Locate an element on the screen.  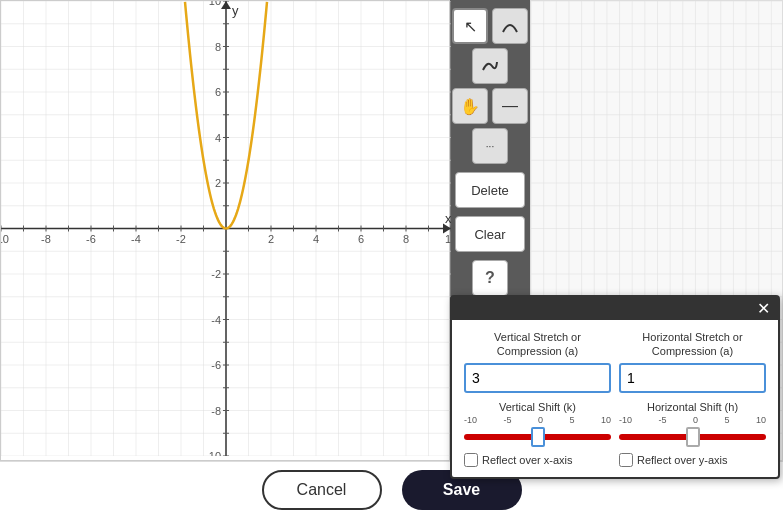
horizontal-stretch-group: Horizontal Stretch orCompression (a) is located at coordinates (692, 362).